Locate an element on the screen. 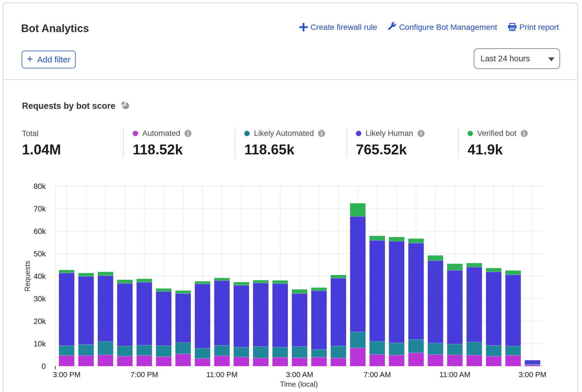 The height and width of the screenshot is (392, 582). svg-text: 7:00 PM is located at coordinates (145, 375).